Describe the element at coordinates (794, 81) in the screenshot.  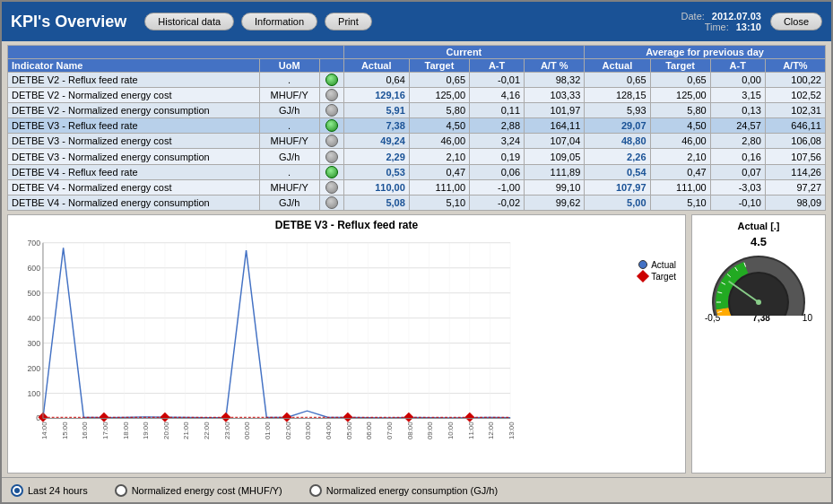
I see `cell-avg-at-pct: 100,22` at that location.